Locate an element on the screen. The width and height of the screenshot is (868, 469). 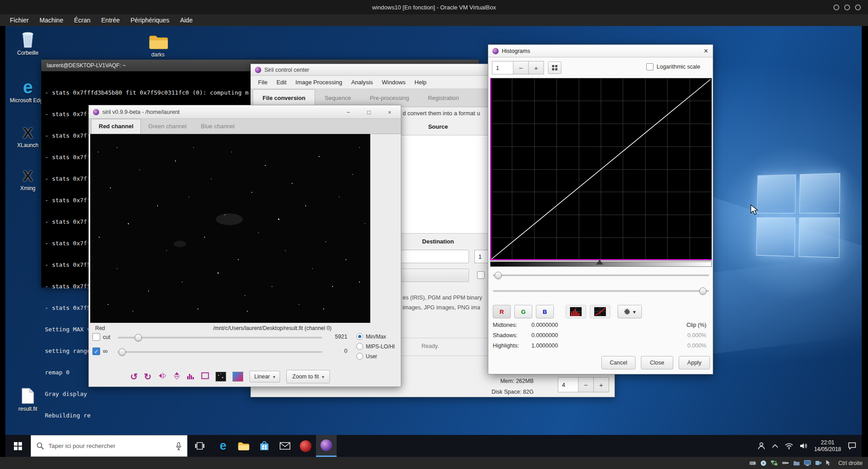
high-cutoff-slider is located at coordinates (220, 338).